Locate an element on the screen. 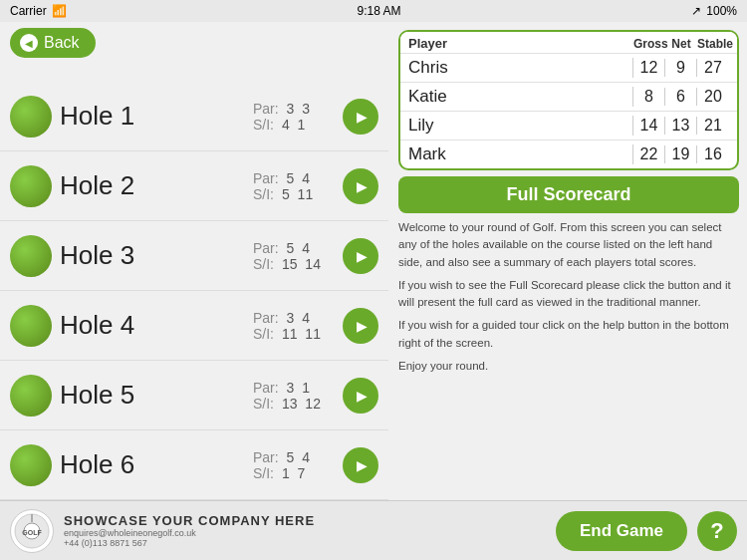 The width and height of the screenshot is (747, 560). help-button: ? is located at coordinates (717, 531).